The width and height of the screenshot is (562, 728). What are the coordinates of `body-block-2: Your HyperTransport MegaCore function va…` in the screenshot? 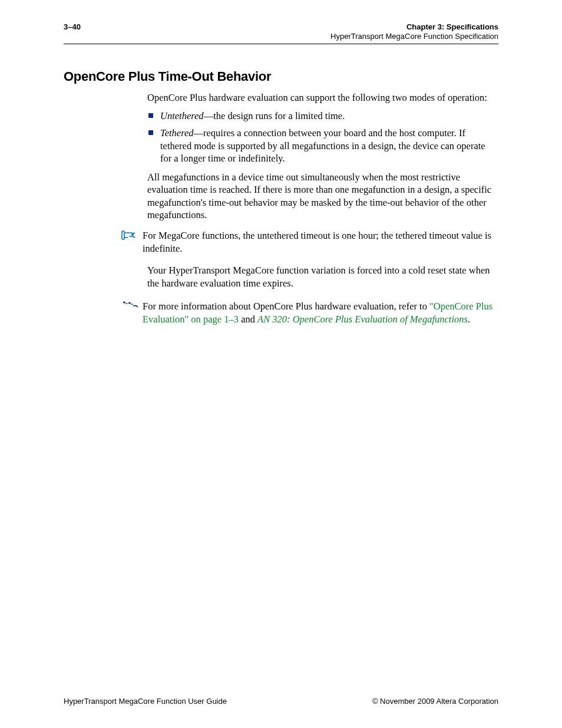 It's located at (323, 277).